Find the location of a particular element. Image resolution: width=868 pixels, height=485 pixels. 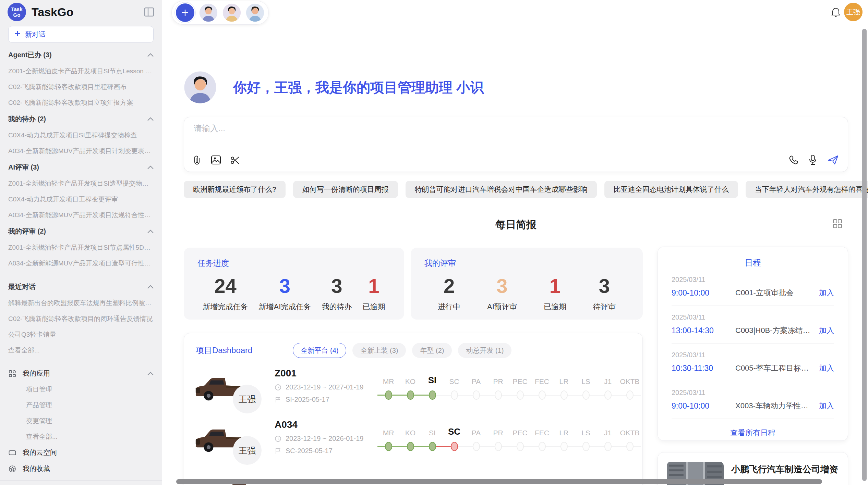

sidebar-item: C0X4-动力总成开发项目工程变更评审 is located at coordinates (81, 199).